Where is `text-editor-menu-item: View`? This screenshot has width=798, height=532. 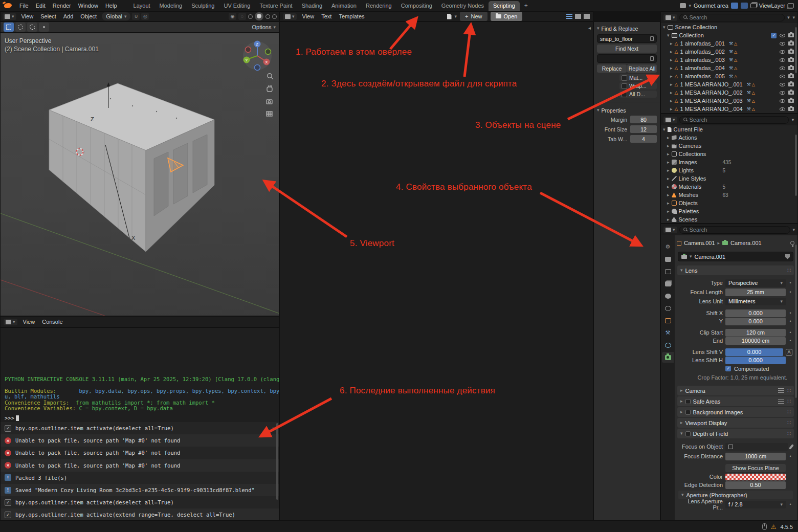 text-editor-menu-item: View is located at coordinates (308, 16).